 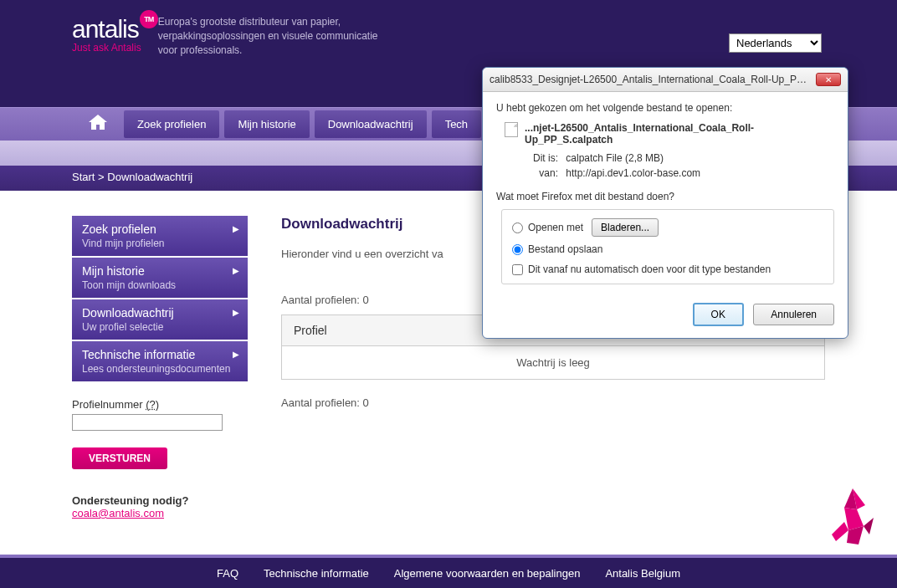 I want to click on table-empty-message: Wachtrij is leeg, so click(x=553, y=363).